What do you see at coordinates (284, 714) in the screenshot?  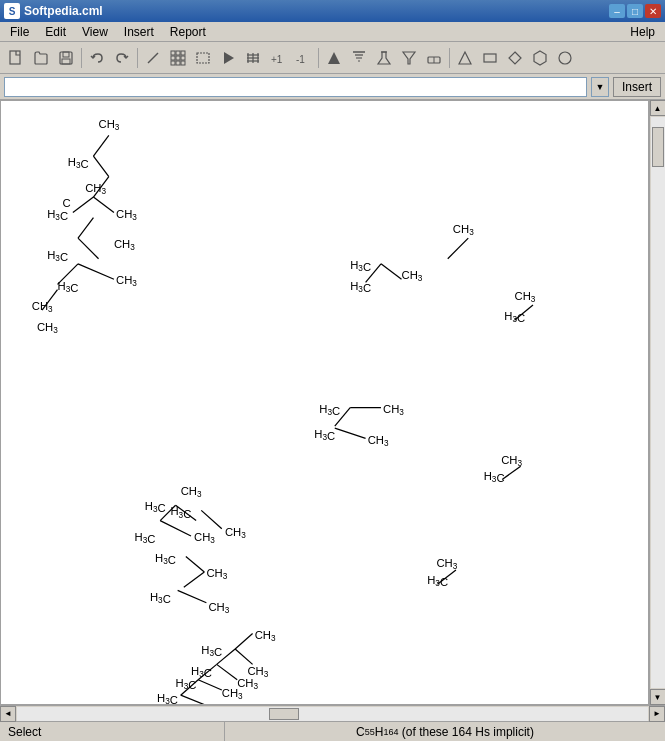 I see `scroll-thumb-h` at bounding box center [284, 714].